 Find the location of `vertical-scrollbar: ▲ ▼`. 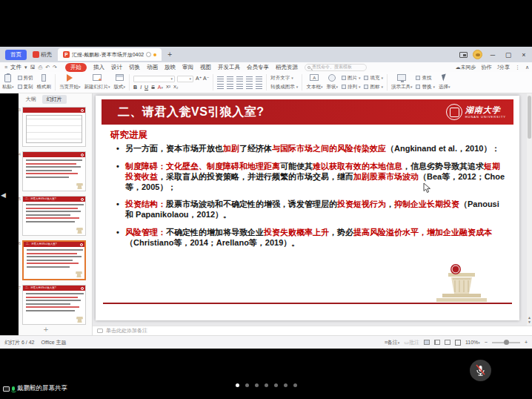

vertical-scrollbar: ▲ ▼ is located at coordinates (529, 209).